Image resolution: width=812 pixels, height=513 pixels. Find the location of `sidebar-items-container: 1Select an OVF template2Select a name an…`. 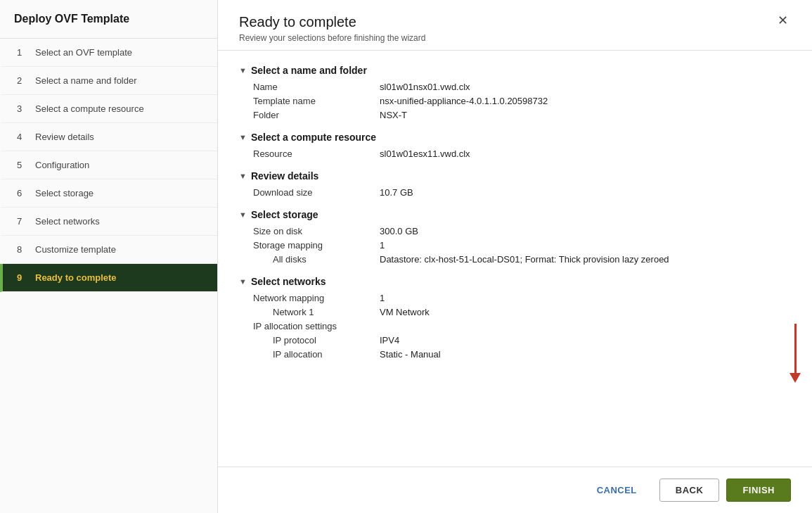

sidebar-items-container: 1Select an OVF template2Select a name an… is located at coordinates (108, 165).